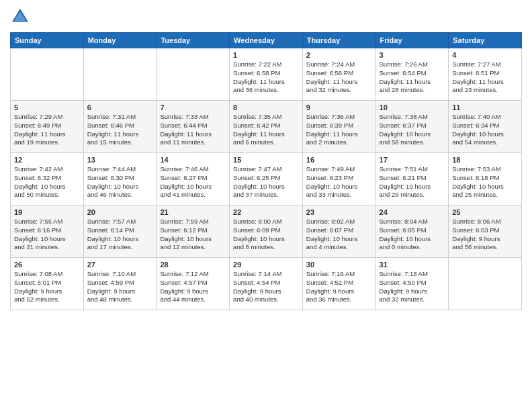 Image resolution: width=532 pixels, height=411 pixels. I want to click on calendar-cell: 14Sunrise: 7:46 AM Sunset: 6:27 PM Dayli…, so click(193, 179).